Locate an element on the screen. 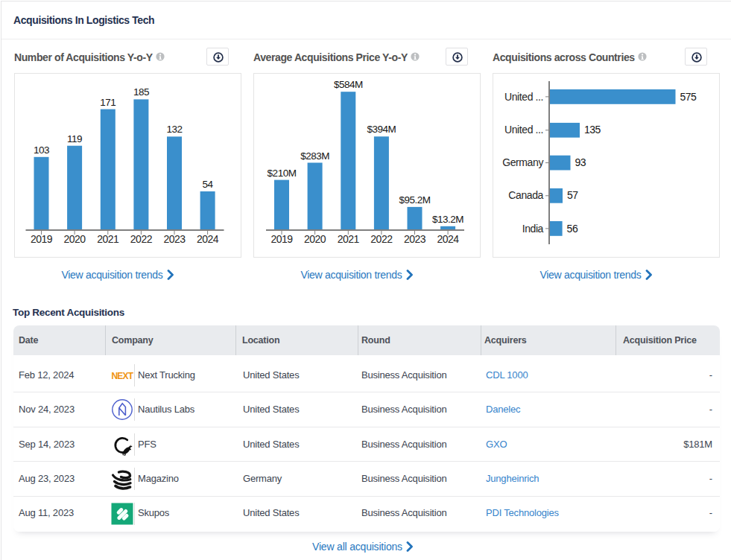 The image size is (731, 560). svg-text: 54 is located at coordinates (209, 185).